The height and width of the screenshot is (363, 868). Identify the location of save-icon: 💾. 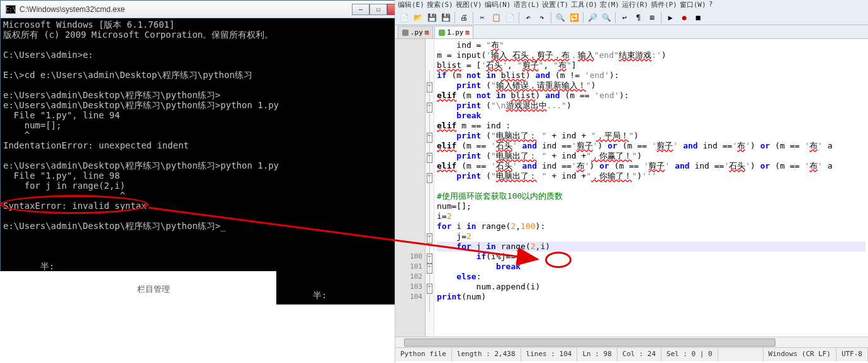
(432, 18).